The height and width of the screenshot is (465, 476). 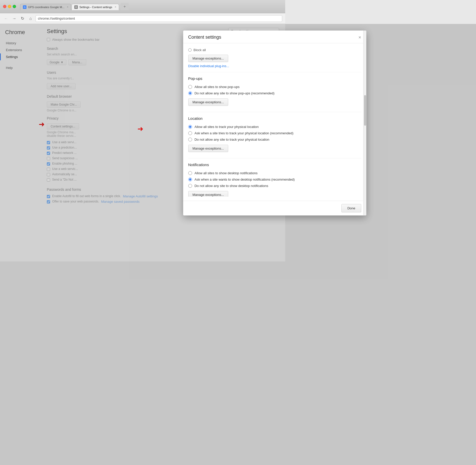 I want to click on home-button: ⌂, so click(x=31, y=19).